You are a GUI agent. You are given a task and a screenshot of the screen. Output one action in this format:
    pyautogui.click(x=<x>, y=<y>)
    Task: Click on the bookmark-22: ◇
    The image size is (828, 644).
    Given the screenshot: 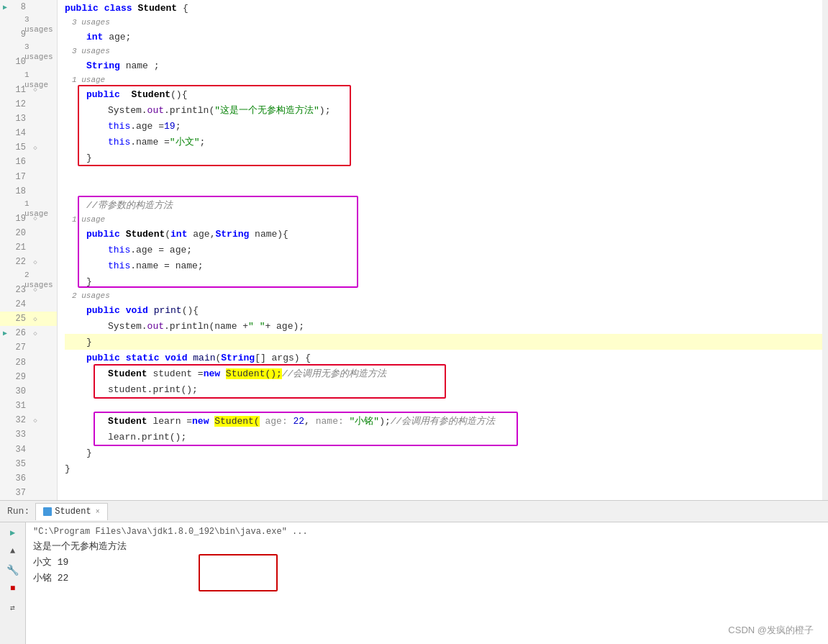 What is the action you would take?
    pyautogui.click(x=35, y=262)
    